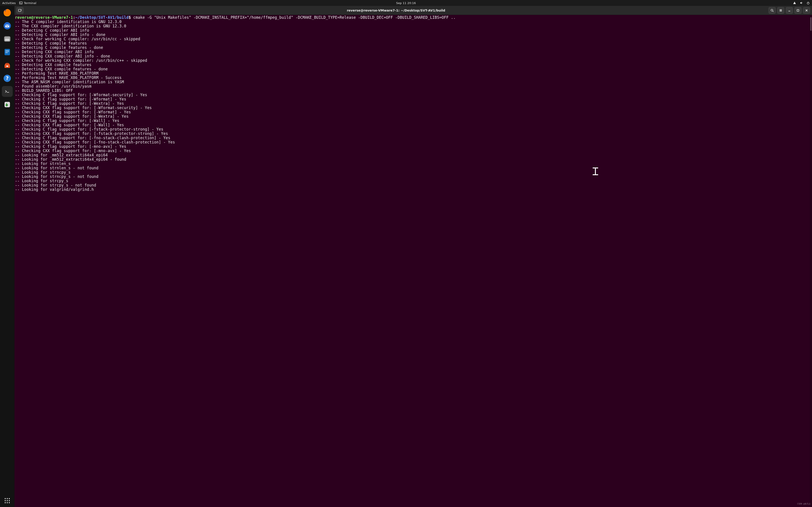 The height and width of the screenshot is (507, 812). What do you see at coordinates (56, 185) in the screenshot?
I see `output-line: -- Looking for strcpy_s - not found` at bounding box center [56, 185].